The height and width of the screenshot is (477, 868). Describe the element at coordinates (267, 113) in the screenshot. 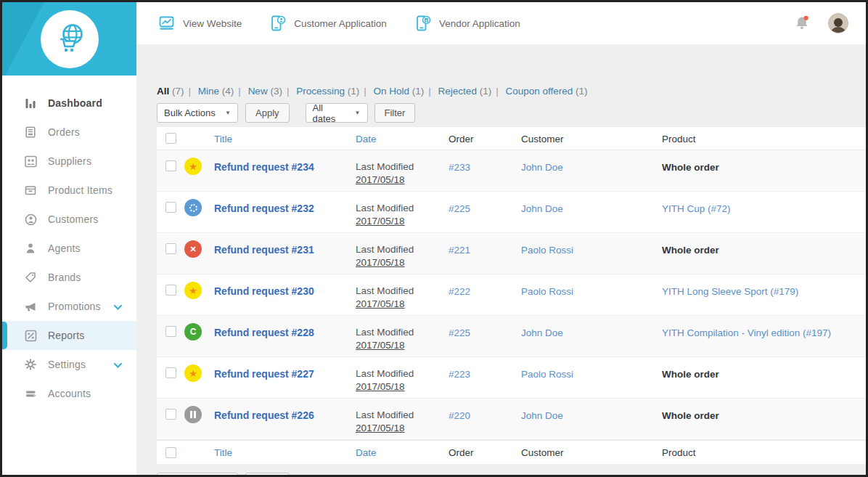

I see `apply-button: Apply` at that location.